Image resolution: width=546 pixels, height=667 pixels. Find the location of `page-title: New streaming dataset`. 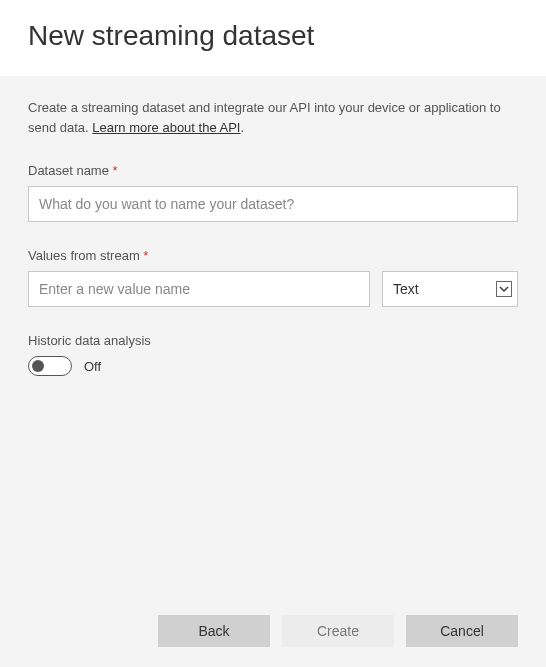

page-title: New streaming dataset is located at coordinates (273, 36).